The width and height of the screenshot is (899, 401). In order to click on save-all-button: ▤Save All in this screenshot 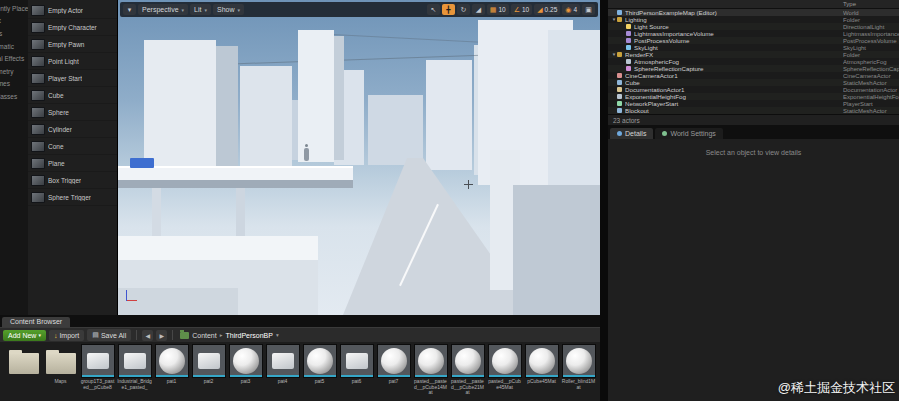, I will do `click(109, 335)`.